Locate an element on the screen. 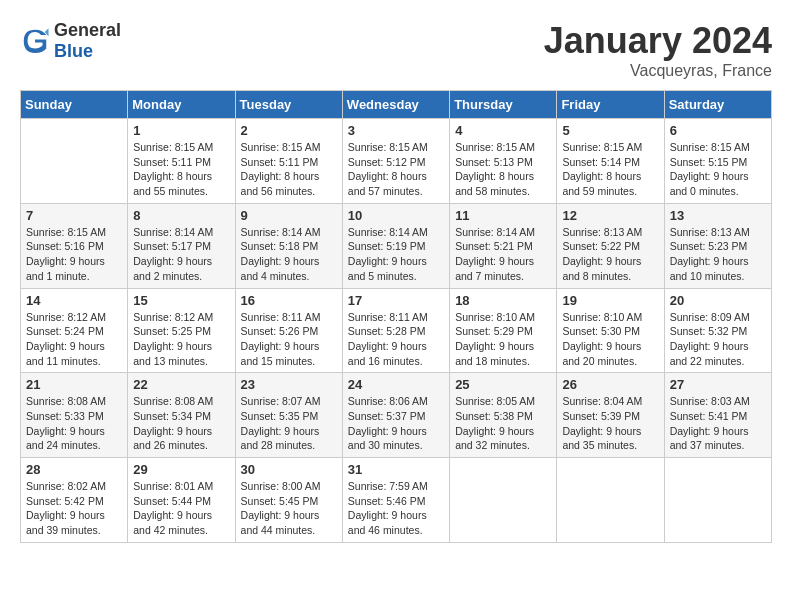  calendar-cell: 2Sunrise: 8:15 AM Sunset: 5:11 PM Daylig… is located at coordinates (288, 162).